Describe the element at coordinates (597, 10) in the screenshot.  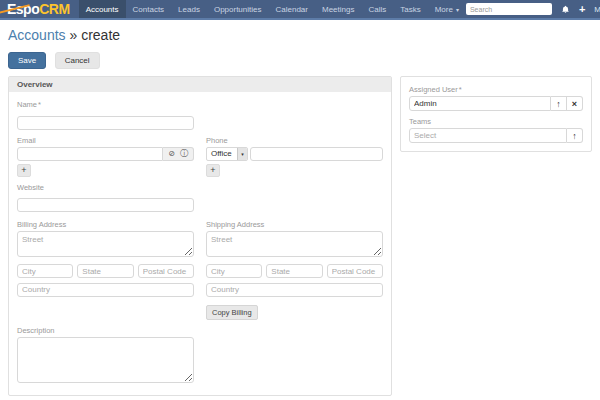
I see `menu-dropdown: Menu▾` at that location.